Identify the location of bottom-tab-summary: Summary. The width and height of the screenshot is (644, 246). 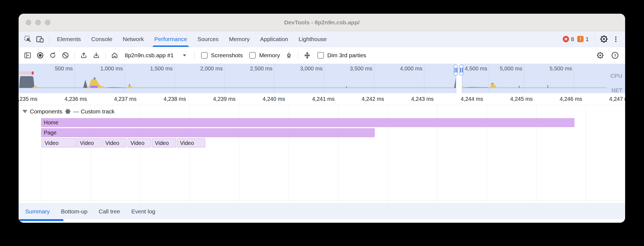
(37, 211).